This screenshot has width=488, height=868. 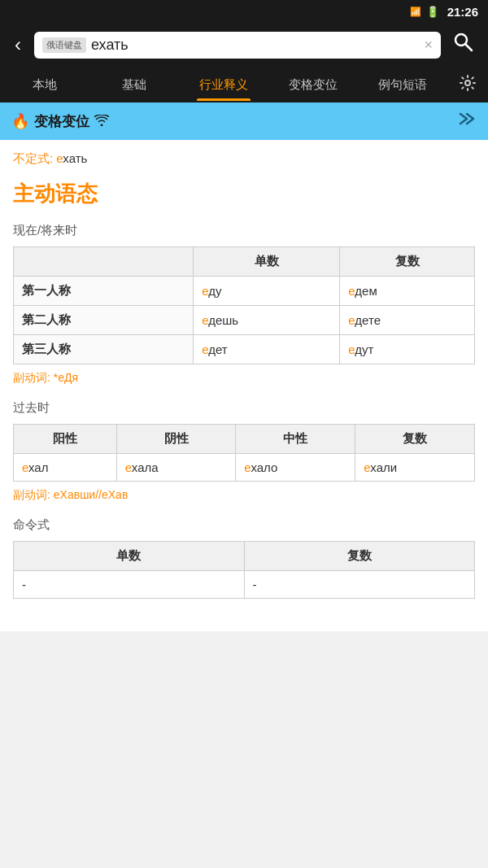 I want to click on imp-singular: -, so click(x=129, y=585).